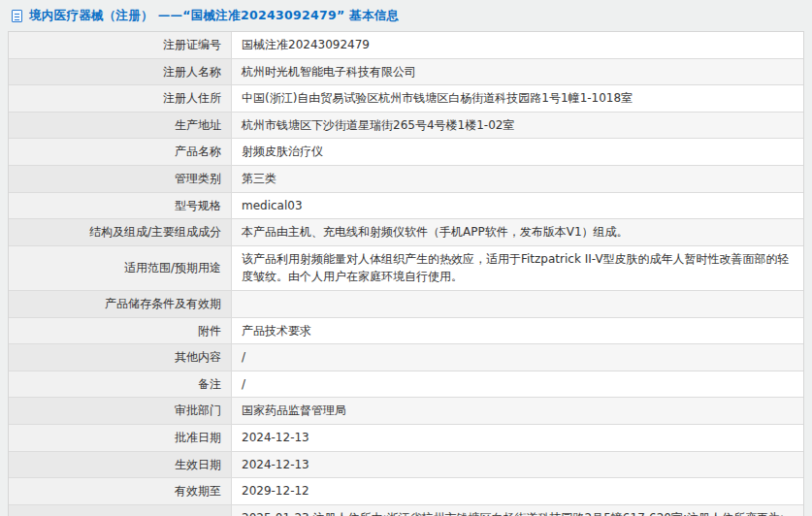 This screenshot has height=516, width=812. What do you see at coordinates (406, 305) in the screenshot?
I see `table-row: 产品储存条件及有效期` at bounding box center [406, 305].